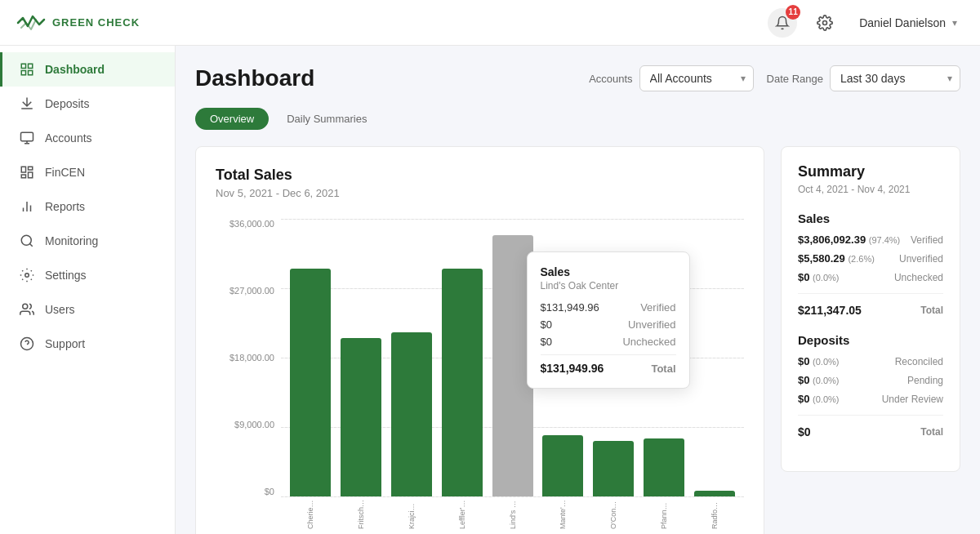  Describe the element at coordinates (671, 78) in the screenshot. I see `accounts-control: Accounts All Accounts` at that location.